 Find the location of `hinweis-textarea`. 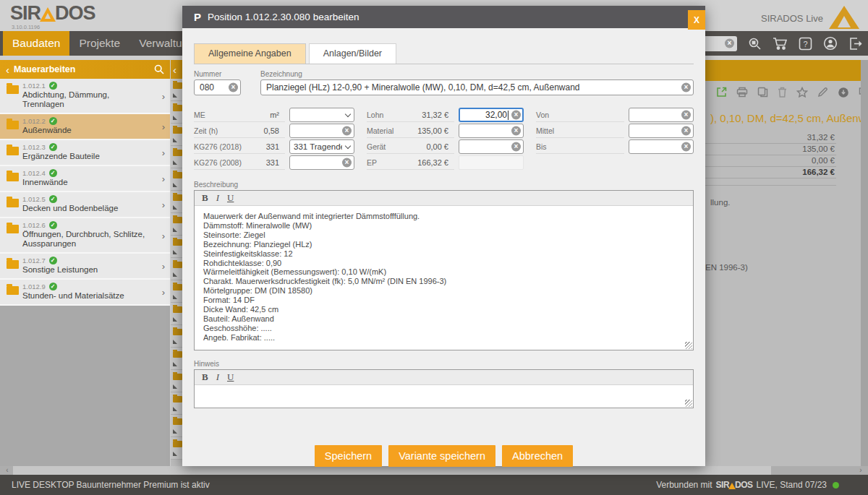

hinweis-textarea is located at coordinates (444, 396).